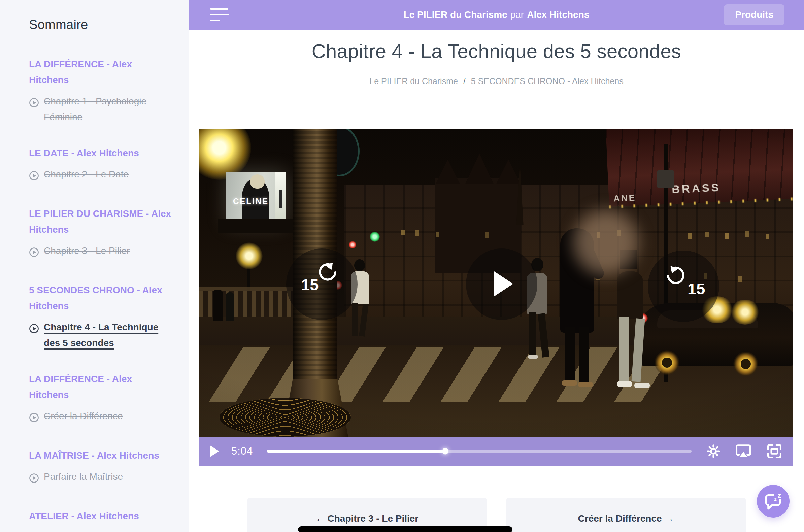 This screenshot has height=532, width=804. I want to click on skip-back-15-button: 15, so click(322, 284).